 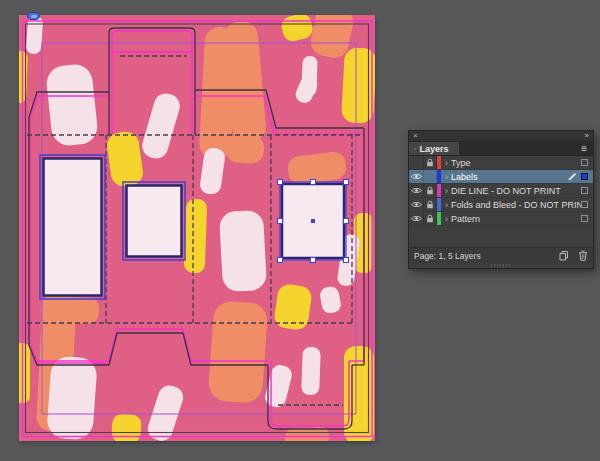 I want to click on delete-layer-button, so click(x=583, y=256).